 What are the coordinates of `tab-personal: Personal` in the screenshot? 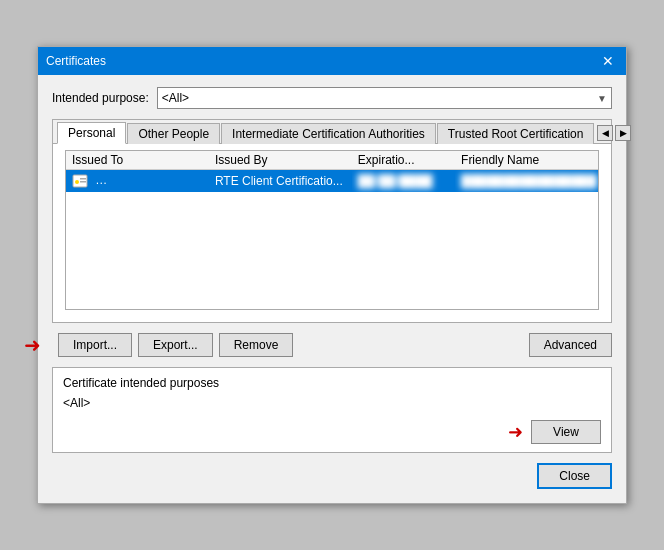 It's located at (92, 133).